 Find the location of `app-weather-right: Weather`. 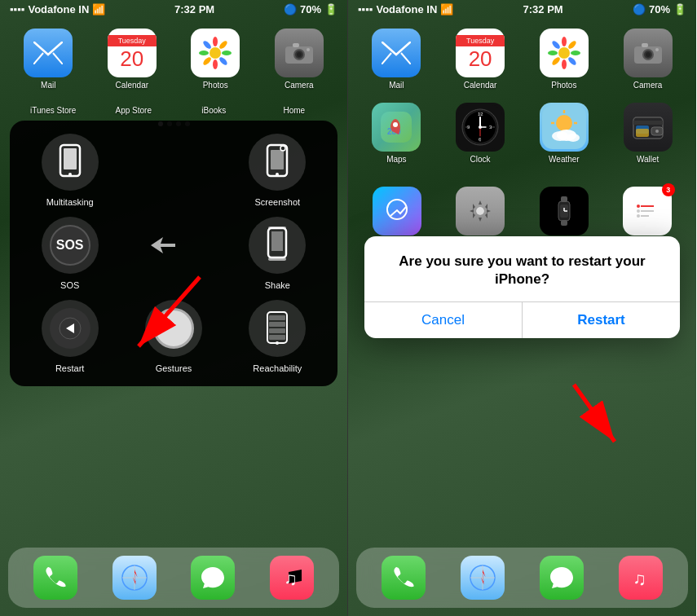

app-weather-right: Weather is located at coordinates (564, 134).